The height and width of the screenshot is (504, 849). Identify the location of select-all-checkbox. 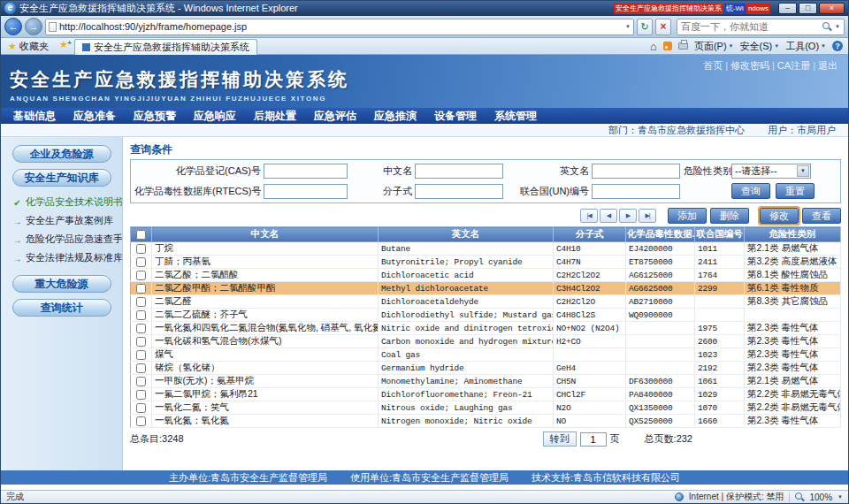
(142, 235).